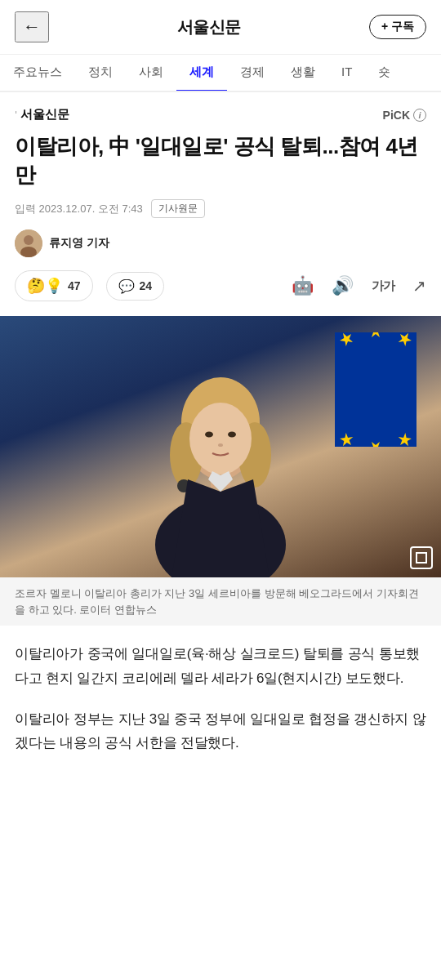 The height and width of the screenshot is (980, 441). I want to click on category-item-it: IT, so click(346, 73).